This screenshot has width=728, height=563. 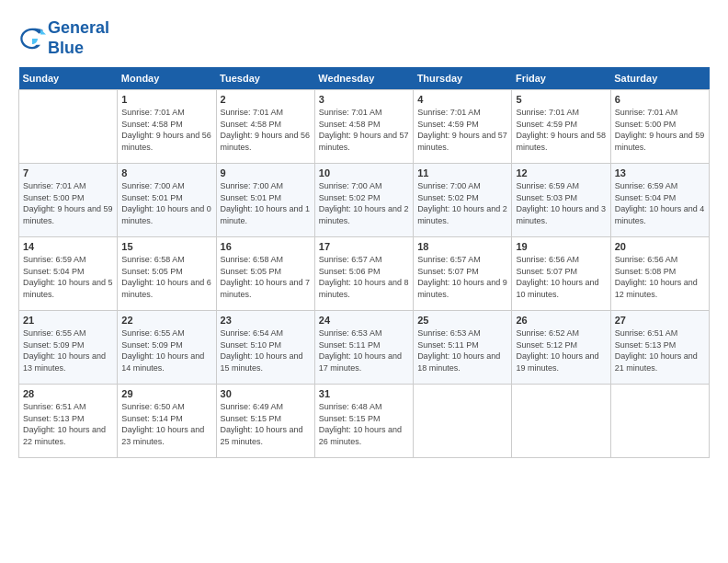 What do you see at coordinates (660, 99) in the screenshot?
I see `day-number: 6` at bounding box center [660, 99].